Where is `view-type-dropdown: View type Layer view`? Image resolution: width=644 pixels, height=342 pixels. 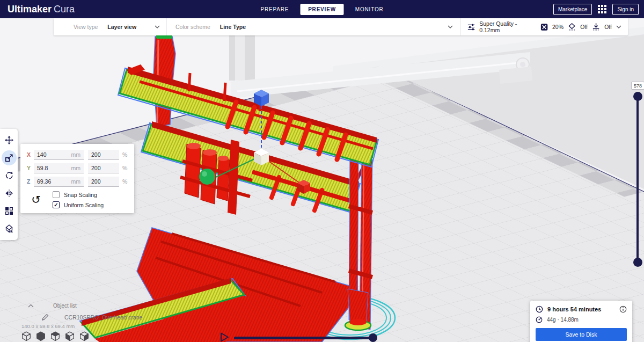 view-type-dropdown: View type Layer view is located at coordinates (110, 27).